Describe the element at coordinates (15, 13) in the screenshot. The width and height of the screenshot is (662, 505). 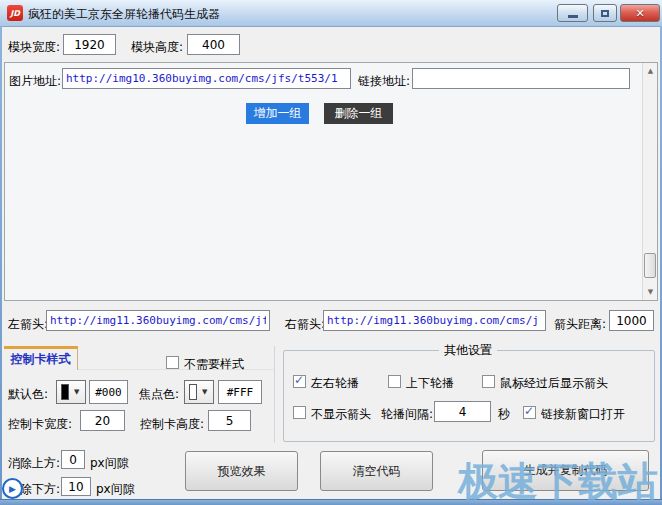
I see `jd-logo-icon: JD` at that location.